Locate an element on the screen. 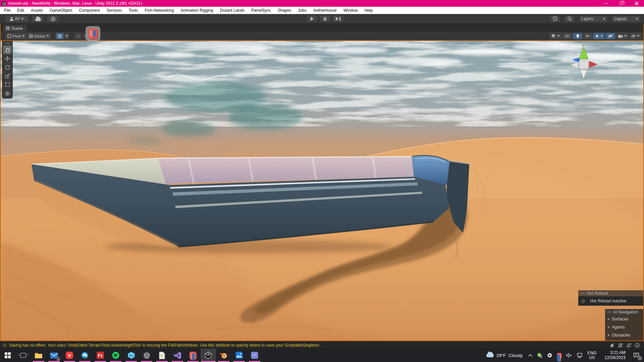  menu-tools: Tools is located at coordinates (133, 10).